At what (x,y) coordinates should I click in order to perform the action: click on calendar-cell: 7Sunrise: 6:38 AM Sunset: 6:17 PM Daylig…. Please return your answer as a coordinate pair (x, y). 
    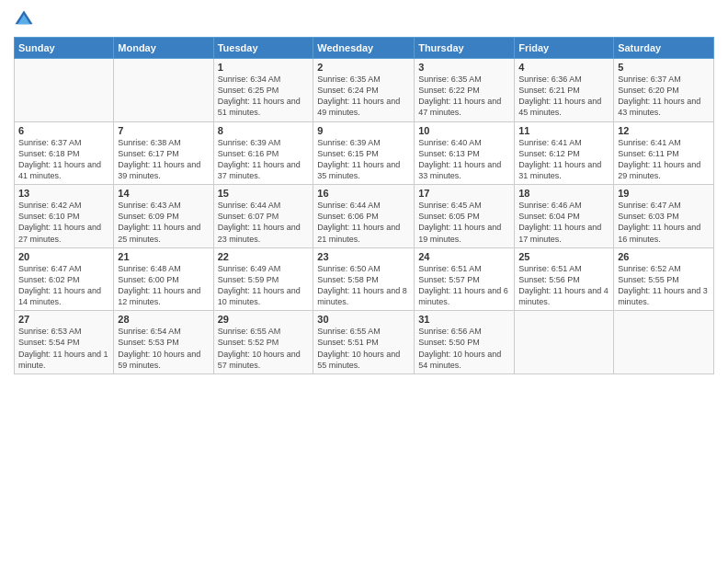
    Looking at the image, I should click on (164, 153).